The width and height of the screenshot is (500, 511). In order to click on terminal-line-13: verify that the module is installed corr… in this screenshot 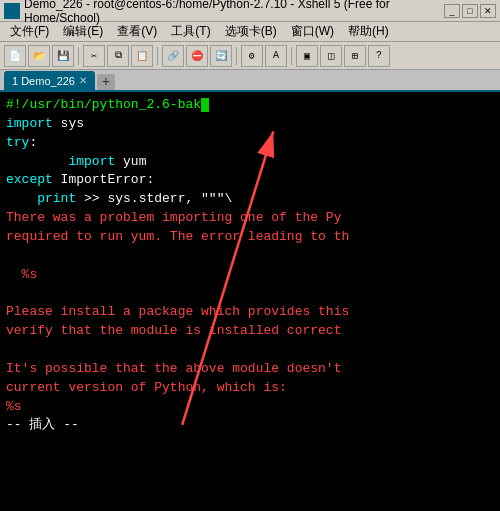, I will do `click(250, 332)`.